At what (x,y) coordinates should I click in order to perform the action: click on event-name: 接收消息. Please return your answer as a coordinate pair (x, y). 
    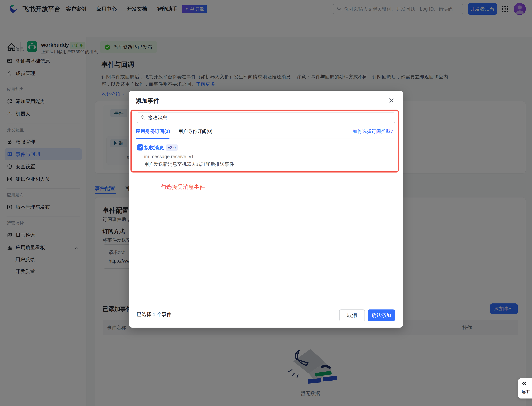
    Looking at the image, I should click on (154, 148).